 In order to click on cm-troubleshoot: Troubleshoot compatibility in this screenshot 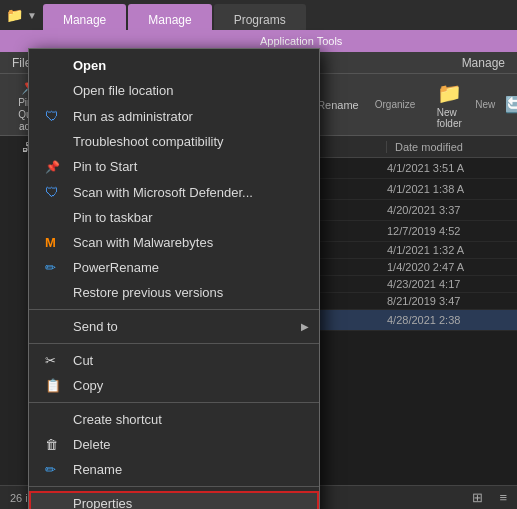, I will do `click(174, 142)`.